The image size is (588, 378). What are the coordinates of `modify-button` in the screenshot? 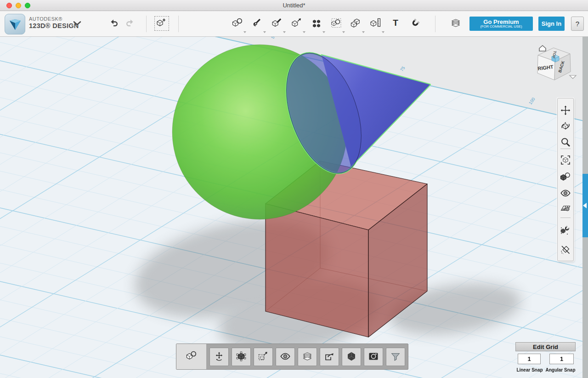 It's located at (297, 23).